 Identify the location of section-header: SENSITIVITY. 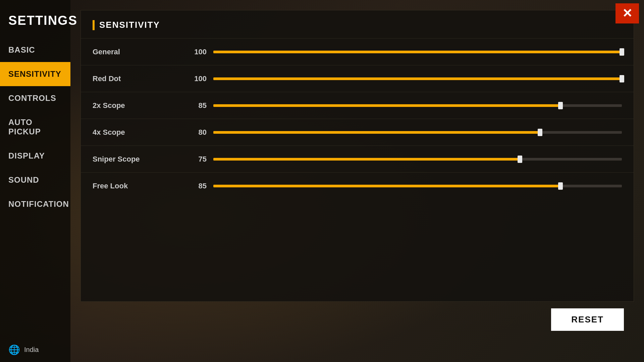
(357, 24).